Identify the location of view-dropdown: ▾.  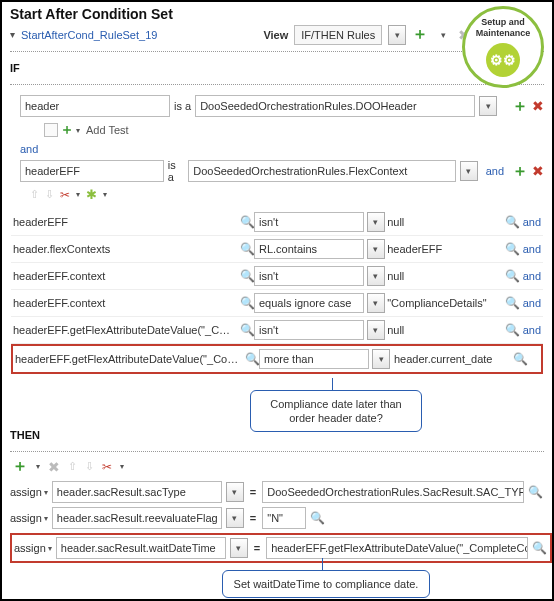
(397, 35).